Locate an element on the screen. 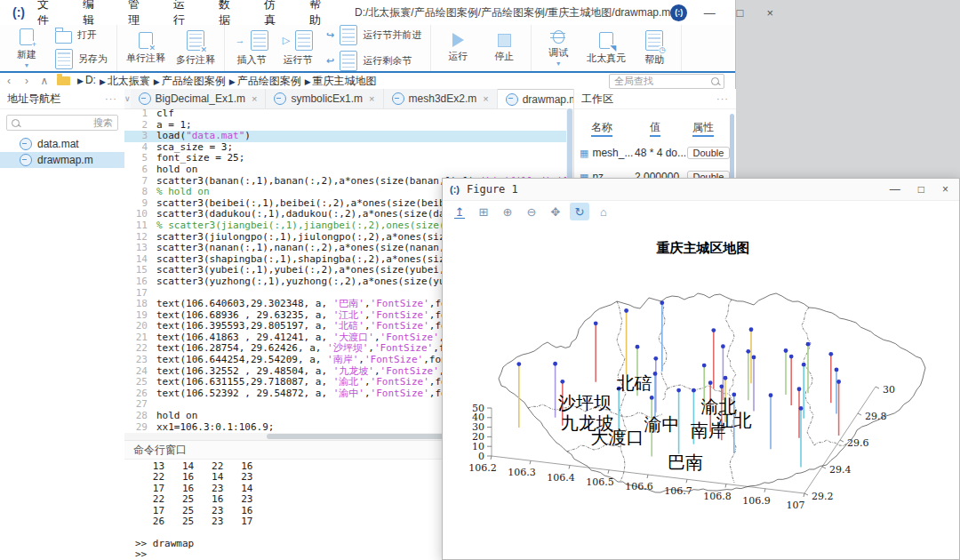  line-number: 13 is located at coordinates (140, 249).